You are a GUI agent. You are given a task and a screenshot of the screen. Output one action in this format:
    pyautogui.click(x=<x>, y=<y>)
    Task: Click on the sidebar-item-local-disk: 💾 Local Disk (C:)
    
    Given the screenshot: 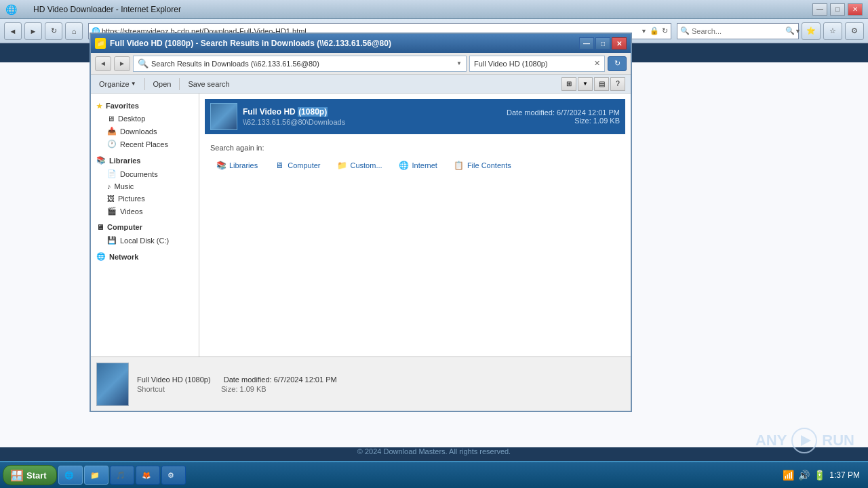 What is the action you would take?
    pyautogui.click(x=145, y=240)
    